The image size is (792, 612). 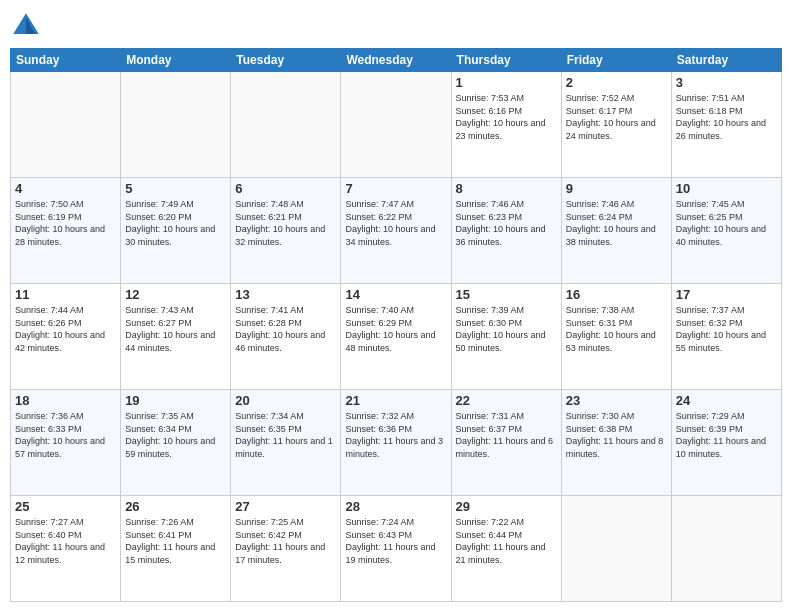 I want to click on day-number: 13, so click(x=286, y=294).